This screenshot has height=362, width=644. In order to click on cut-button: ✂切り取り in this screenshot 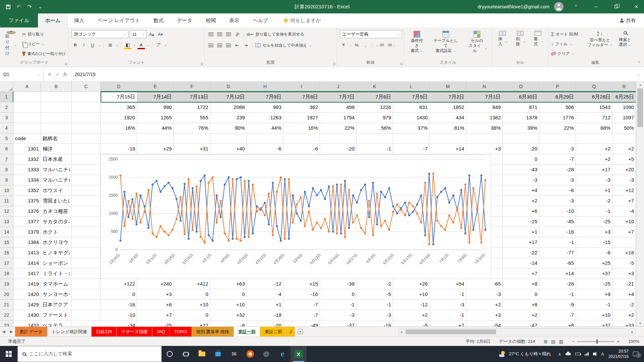, I will do `click(44, 34)`.